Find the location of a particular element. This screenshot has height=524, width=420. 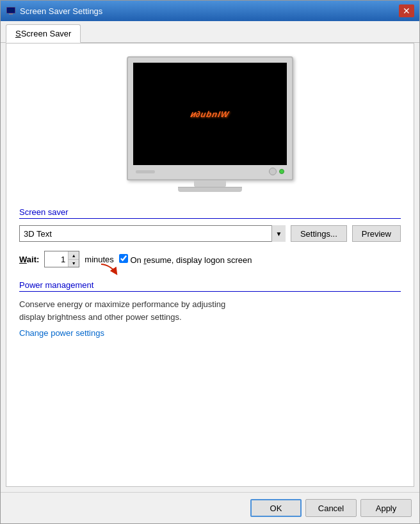

power-management-label: Power management is located at coordinates (210, 286).